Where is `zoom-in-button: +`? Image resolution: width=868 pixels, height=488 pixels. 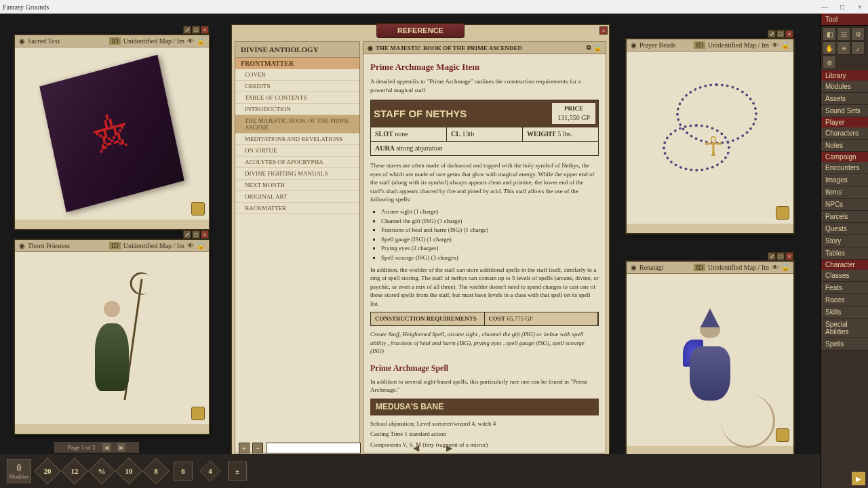
zoom-in-button: + is located at coordinates (244, 448).